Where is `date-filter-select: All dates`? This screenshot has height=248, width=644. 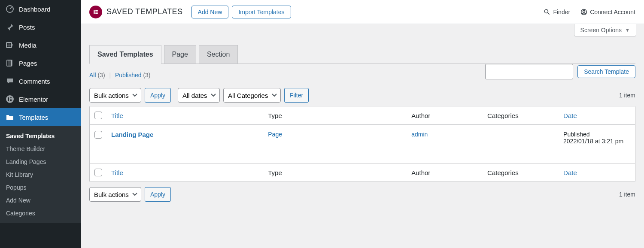 date-filter-select: All dates is located at coordinates (199, 95).